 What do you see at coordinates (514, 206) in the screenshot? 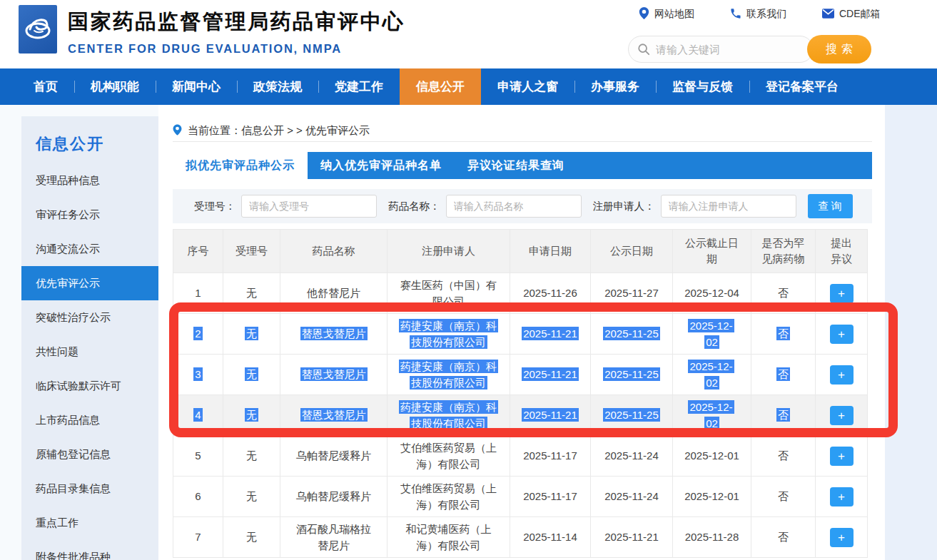
I see `drug-name-input` at bounding box center [514, 206].